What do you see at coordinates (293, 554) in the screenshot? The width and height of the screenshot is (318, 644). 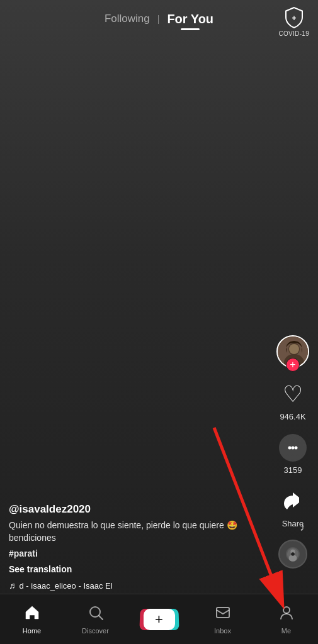 I see `music-disc` at bounding box center [293, 554].